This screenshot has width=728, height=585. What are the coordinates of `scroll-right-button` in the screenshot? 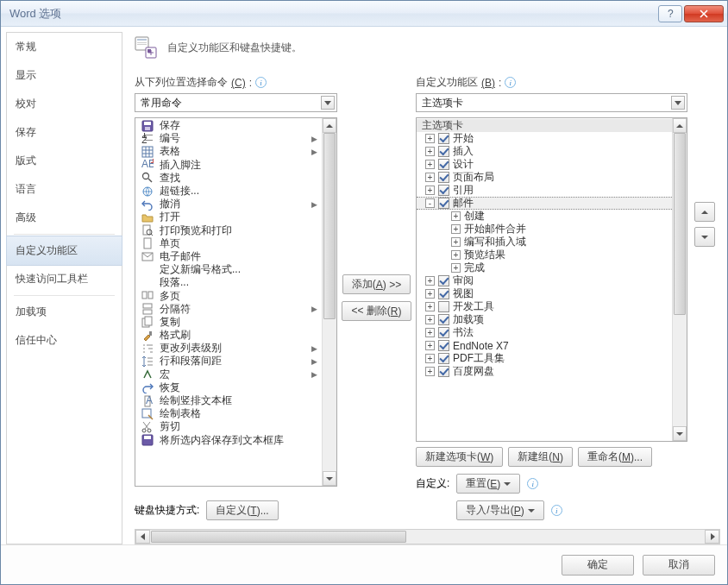 It's located at (712, 537).